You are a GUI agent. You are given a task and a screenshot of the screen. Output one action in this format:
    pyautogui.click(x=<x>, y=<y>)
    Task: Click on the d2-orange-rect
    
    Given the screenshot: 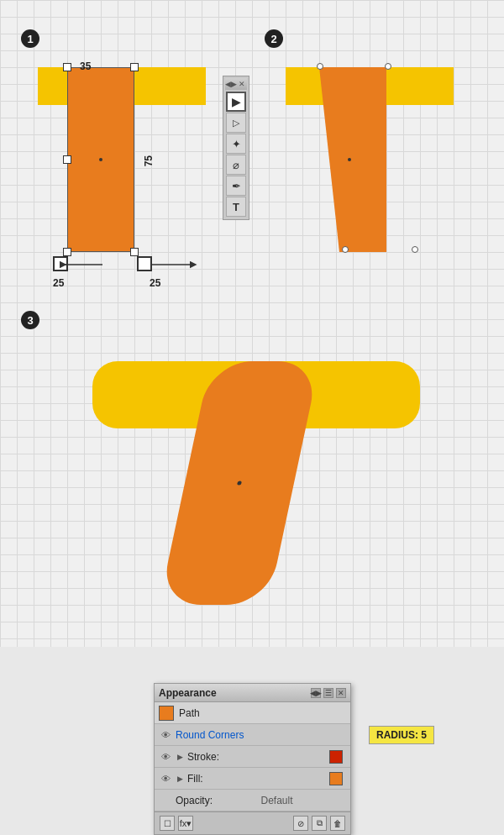 What is the action you would take?
    pyautogui.click(x=353, y=160)
    